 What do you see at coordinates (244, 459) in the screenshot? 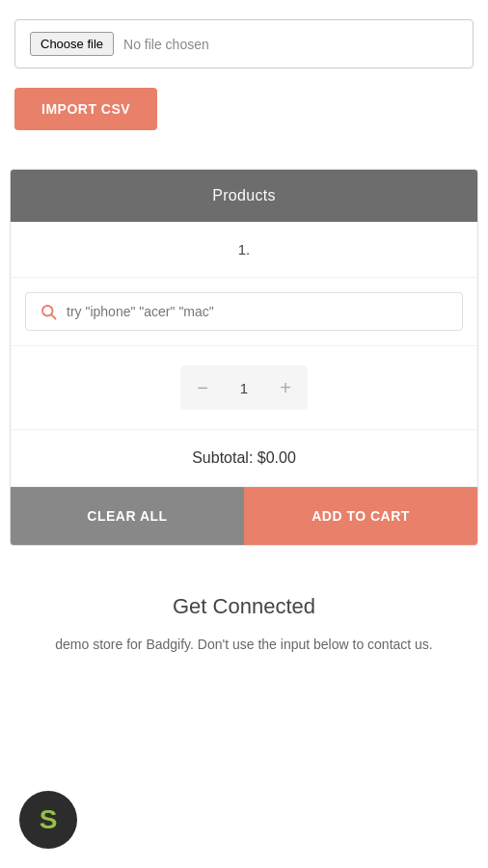
I see `subtotal-section: Subtotal: $0.00` at bounding box center [244, 459].